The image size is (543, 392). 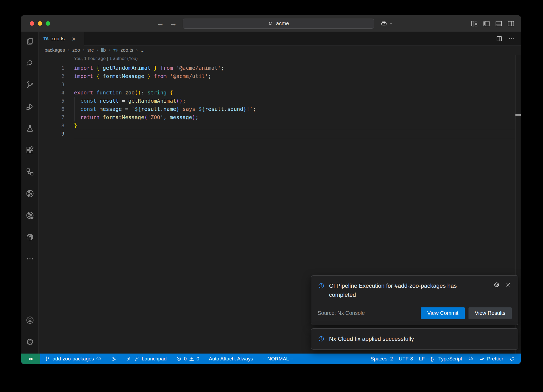 What do you see at coordinates (74, 39) in the screenshot?
I see `close-tab-icon: ✕` at bounding box center [74, 39].